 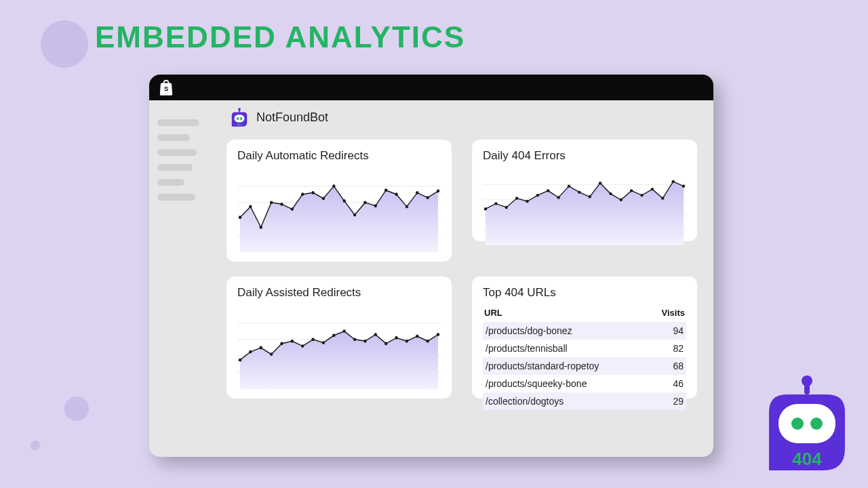 I want to click on svg-text: 404, so click(x=240, y=125).